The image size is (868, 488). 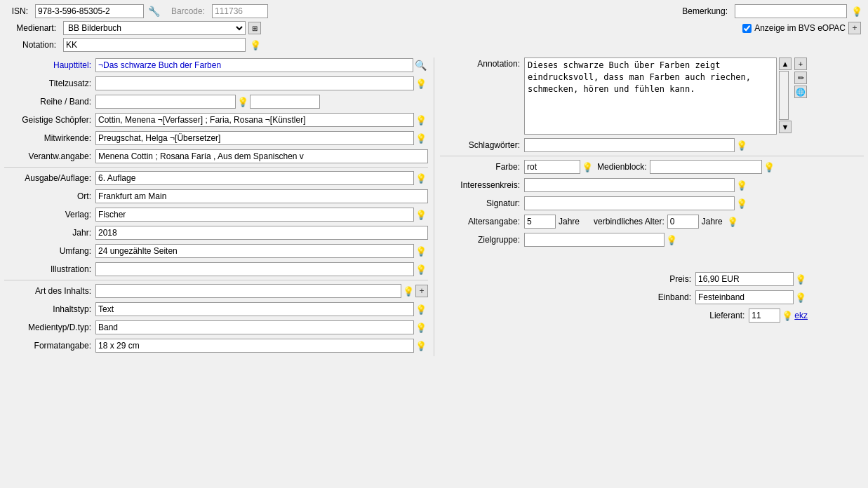 I want to click on umfang-bulb-btn: 💡, so click(x=421, y=251).